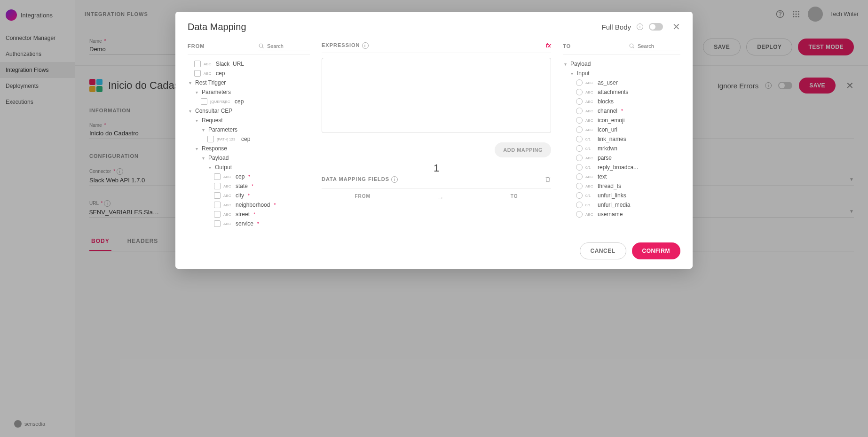  I want to click on from-column: FROM ABCSlack_URL ABCcep ▾Rest Trigger ▾…, so click(251, 135).